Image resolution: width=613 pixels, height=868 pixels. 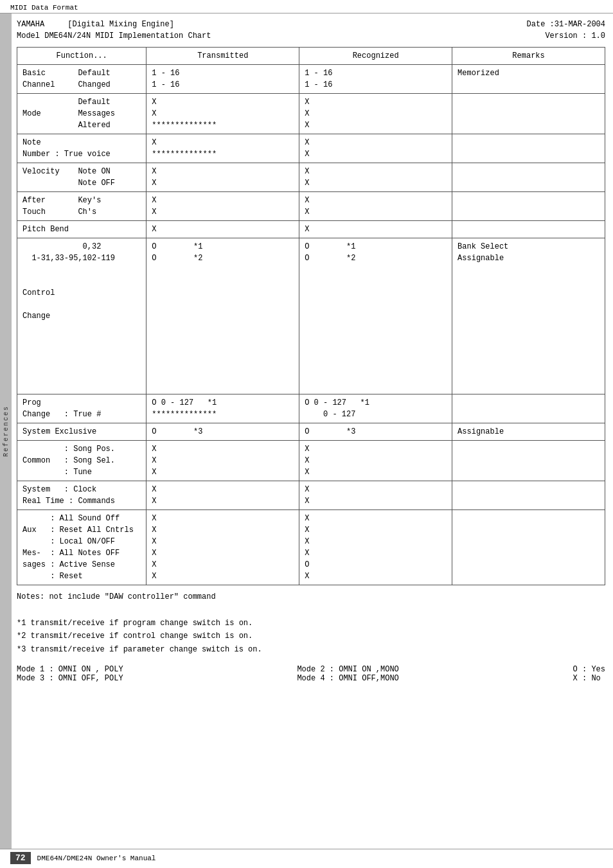 I want to click on product: [Digital Mixing Engine], so click(x=121, y=24).